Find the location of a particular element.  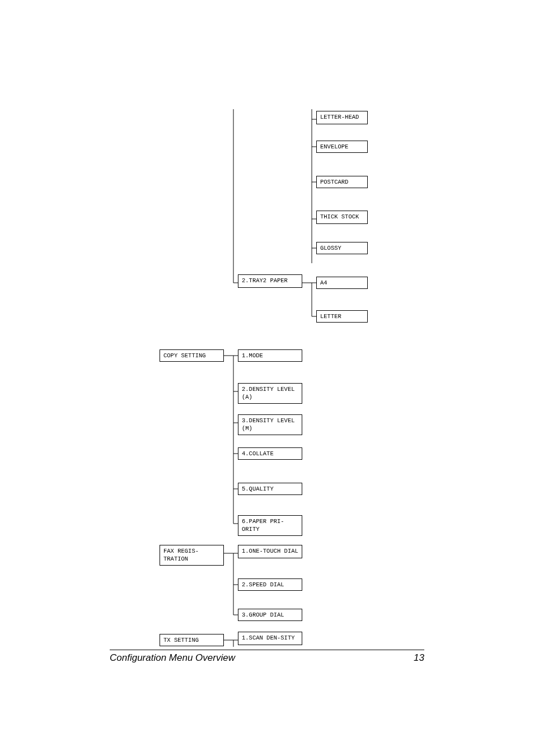

menu-item-copy-setting: COPY SETTING is located at coordinates (191, 356).